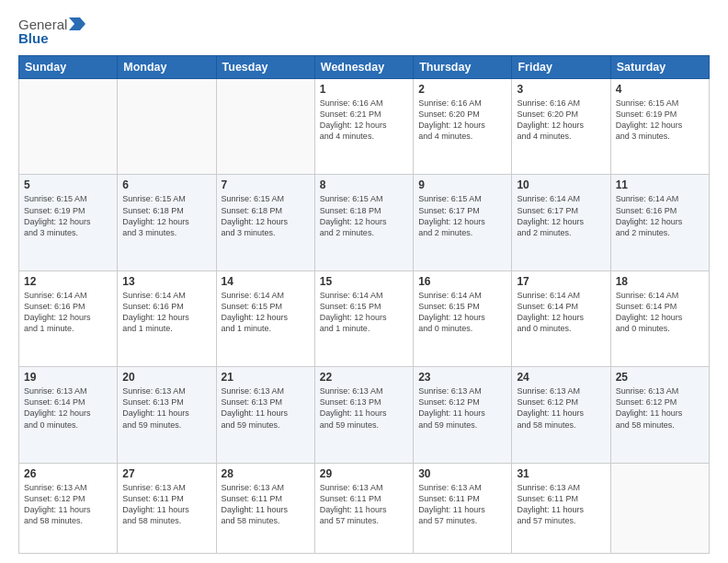 The width and height of the screenshot is (728, 563). I want to click on cell-w2-d1: 5Sunrise: 6:15 AM Sunset: 6:19 PM Daylig…, so click(68, 223).